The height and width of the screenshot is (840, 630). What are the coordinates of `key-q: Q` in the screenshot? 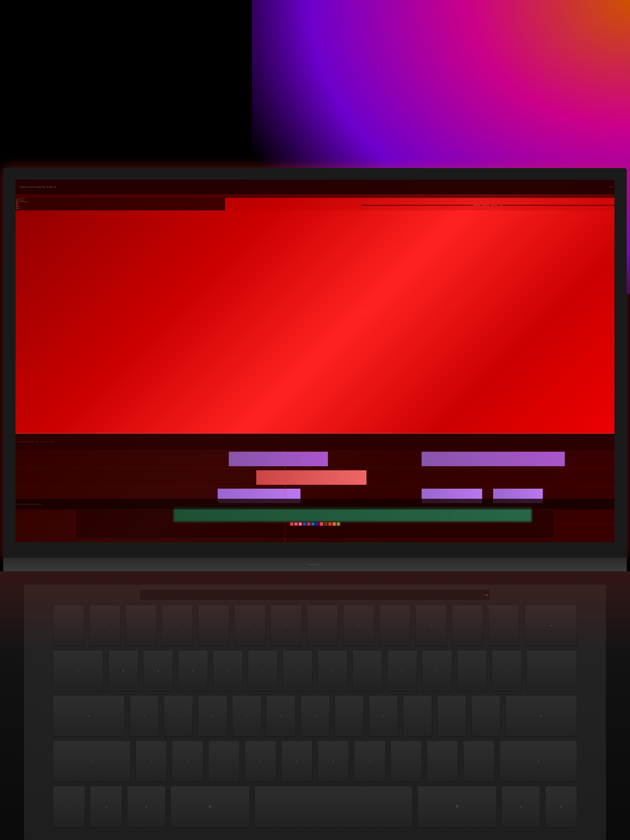 It's located at (123, 671).